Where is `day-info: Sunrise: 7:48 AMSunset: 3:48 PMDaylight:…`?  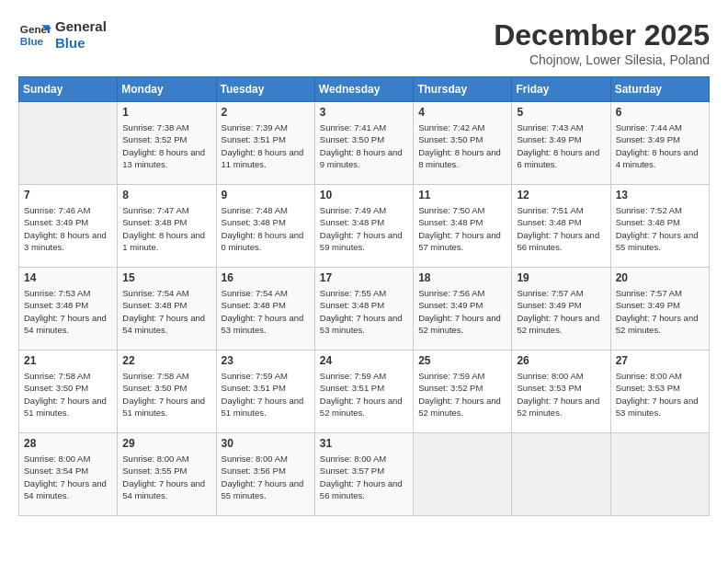
day-info: Sunrise: 7:48 AMSunset: 3:48 PMDaylight:… is located at coordinates (266, 228).